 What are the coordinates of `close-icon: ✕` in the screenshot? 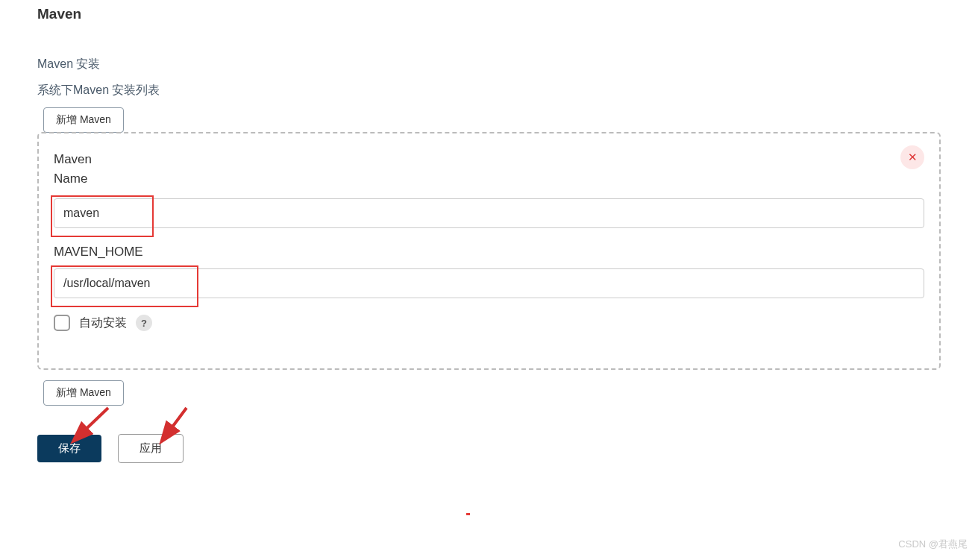 It's located at (912, 157).